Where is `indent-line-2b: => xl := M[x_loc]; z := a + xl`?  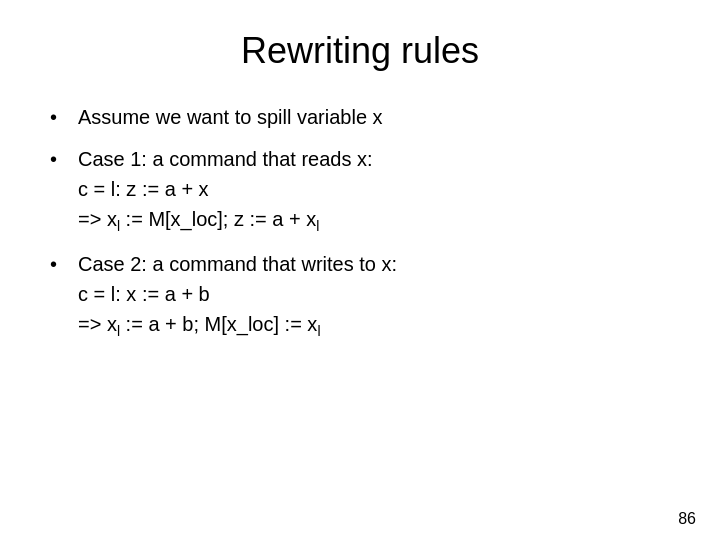 indent-line-2b: => xl := M[x_loc]; z := a + xl is located at coordinates (374, 220).